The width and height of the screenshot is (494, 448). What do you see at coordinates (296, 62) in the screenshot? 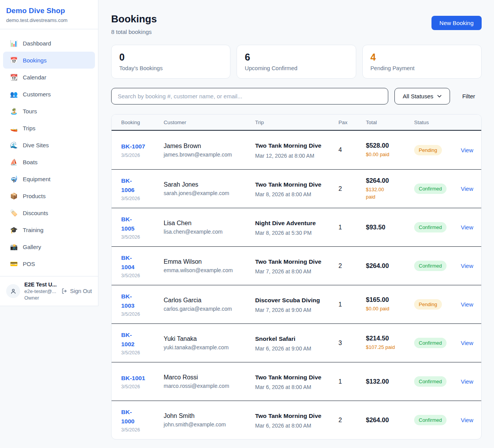
I see `stat-card-upcoming-confirmed: 6 Upcoming Confirmed` at bounding box center [296, 62].